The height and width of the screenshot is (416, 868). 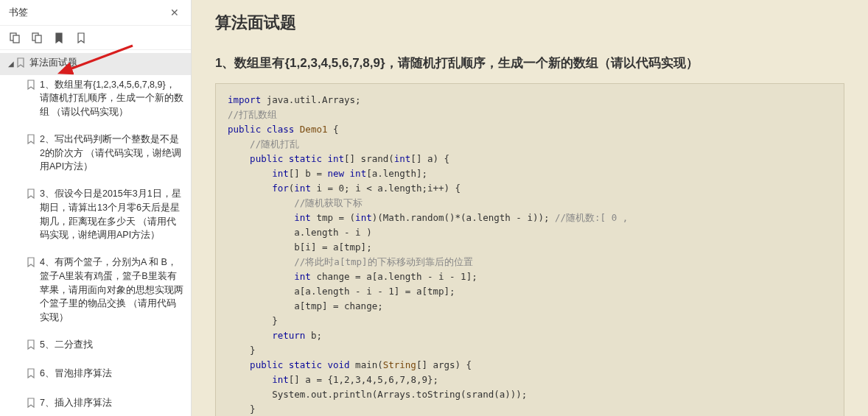 I want to click on tree-item-label: 1、数组里有{1,2,3,4,5,6,7,8,9}，请随机打乱顺序，生成一个新的…, so click(x=112, y=99).